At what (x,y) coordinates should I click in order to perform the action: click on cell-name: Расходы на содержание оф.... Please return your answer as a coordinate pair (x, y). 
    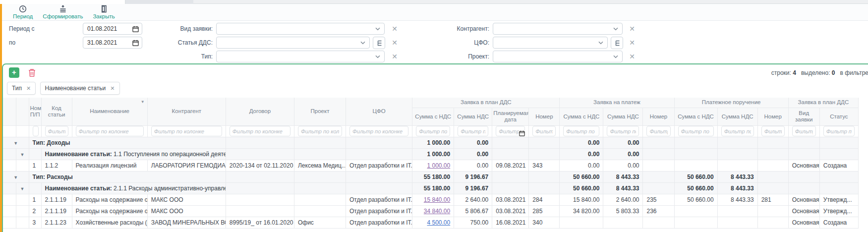
    Looking at the image, I should click on (110, 211).